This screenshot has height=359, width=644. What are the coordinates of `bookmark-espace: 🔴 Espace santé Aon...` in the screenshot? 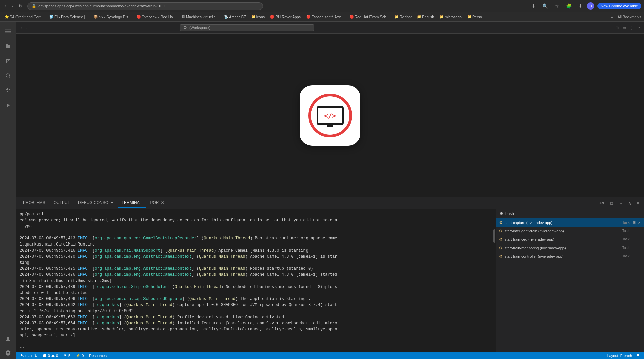 It's located at (325, 17).